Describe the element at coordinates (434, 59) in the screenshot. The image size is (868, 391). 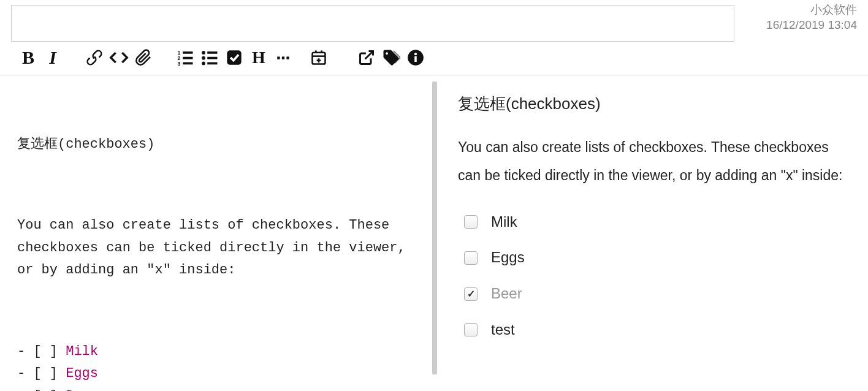
I see `editor-toolbar: B I 123 H` at that location.